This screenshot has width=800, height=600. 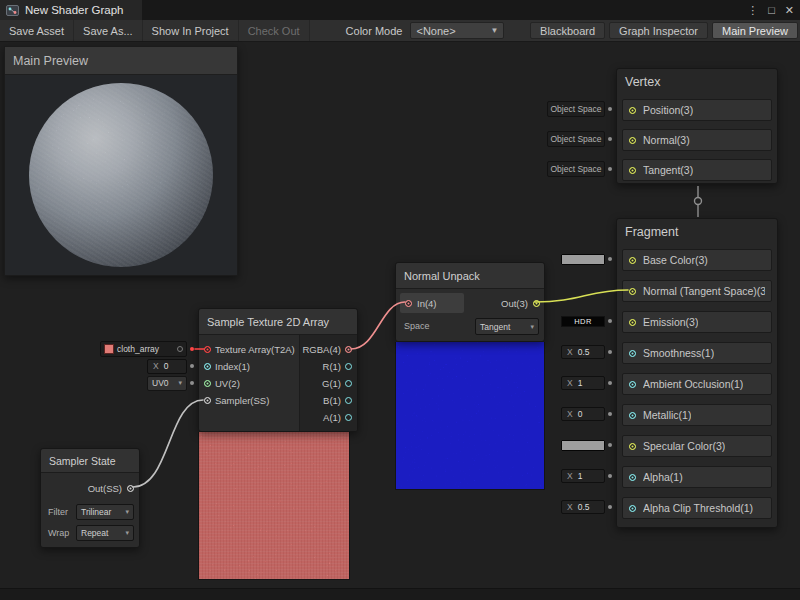 I want to click on window-menu-icon: ⋮, so click(x=752, y=10).